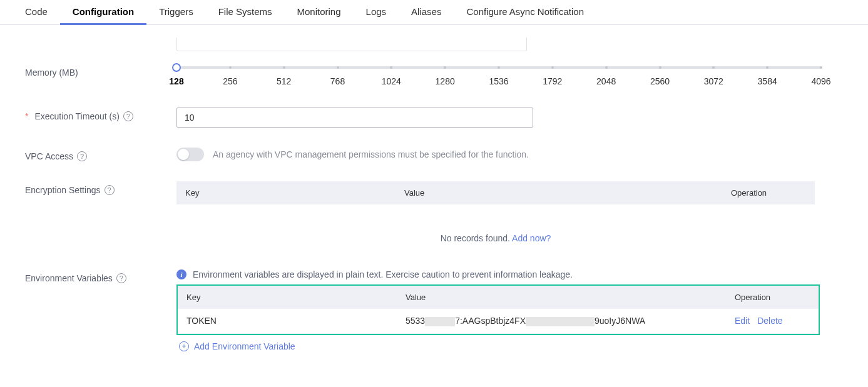 The image size is (868, 387). I want to click on slider-thumb, so click(176, 68).